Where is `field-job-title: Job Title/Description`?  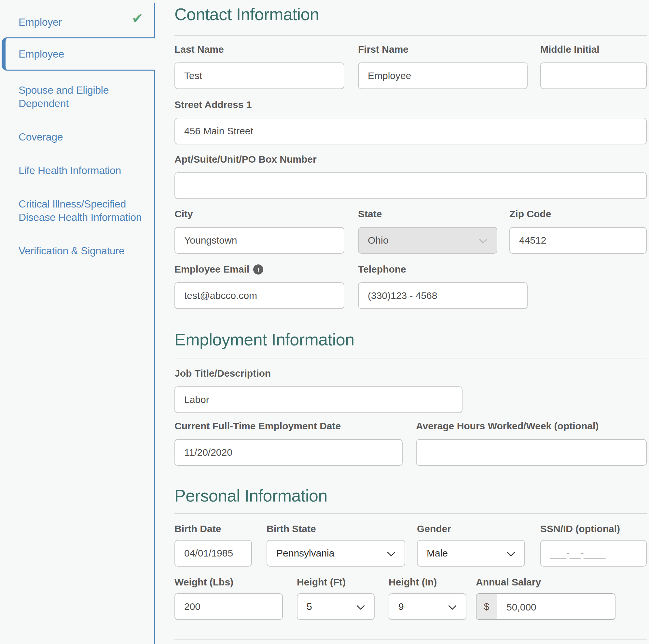
field-job-title: Job Title/Description is located at coordinates (318, 390).